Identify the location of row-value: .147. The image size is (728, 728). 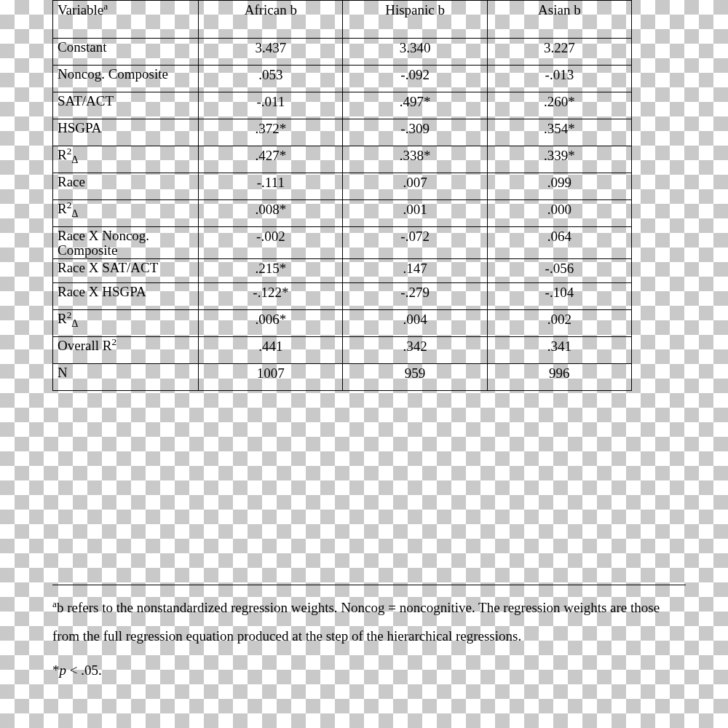
(415, 271).